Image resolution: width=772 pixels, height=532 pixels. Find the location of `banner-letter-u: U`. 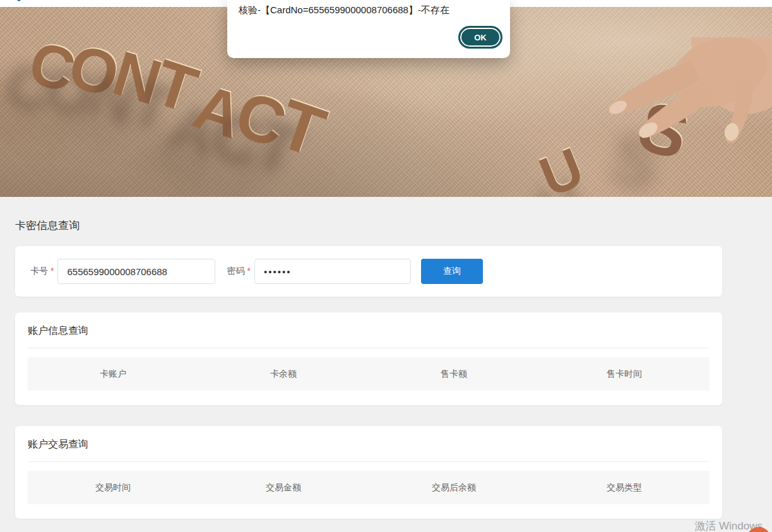

banner-letter-u: U is located at coordinates (562, 168).